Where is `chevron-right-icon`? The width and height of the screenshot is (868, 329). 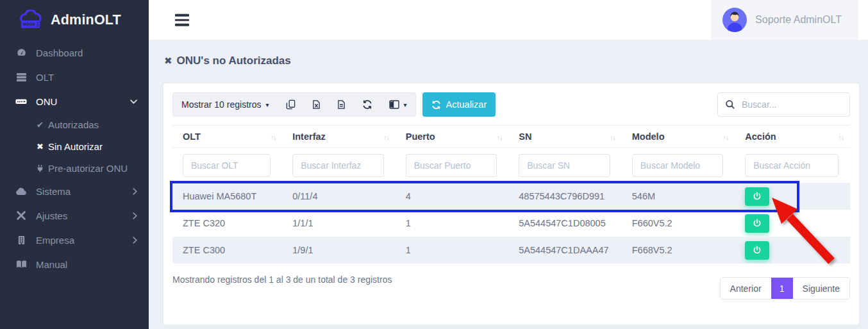
chevron-right-icon is located at coordinates (135, 191).